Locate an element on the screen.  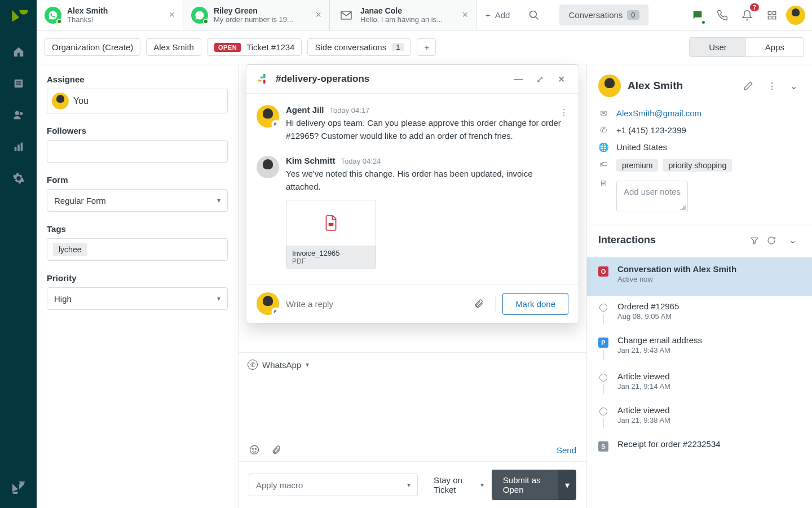
edit-icon is located at coordinates (751, 86).